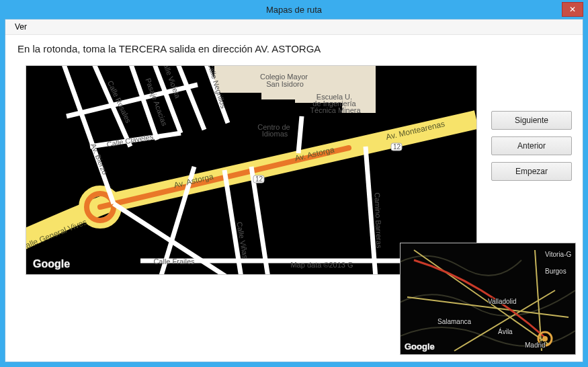  I want to click on window-title: Mapas de ruta, so click(294, 9).